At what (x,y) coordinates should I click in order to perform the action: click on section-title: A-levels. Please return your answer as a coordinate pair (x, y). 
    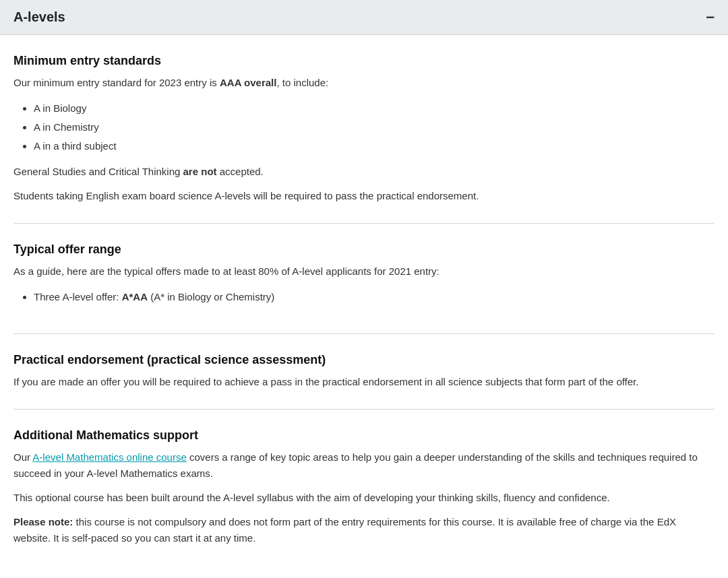
    Looking at the image, I should click on (39, 18).